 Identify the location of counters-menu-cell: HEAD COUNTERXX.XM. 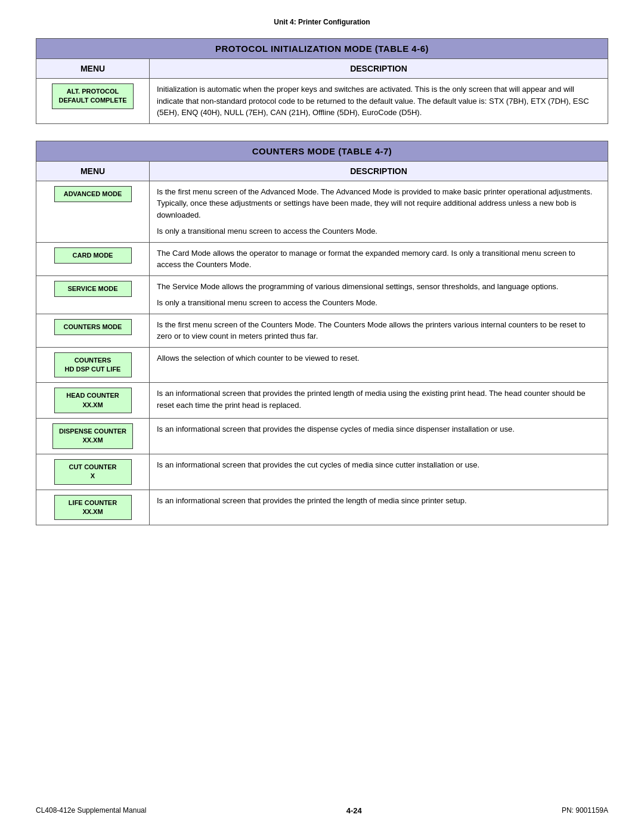
(93, 401).